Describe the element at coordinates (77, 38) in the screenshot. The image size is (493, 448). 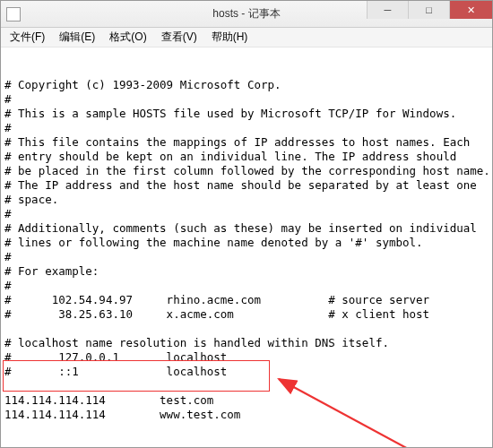
I see `menu-edit: 编辑(E)` at that location.